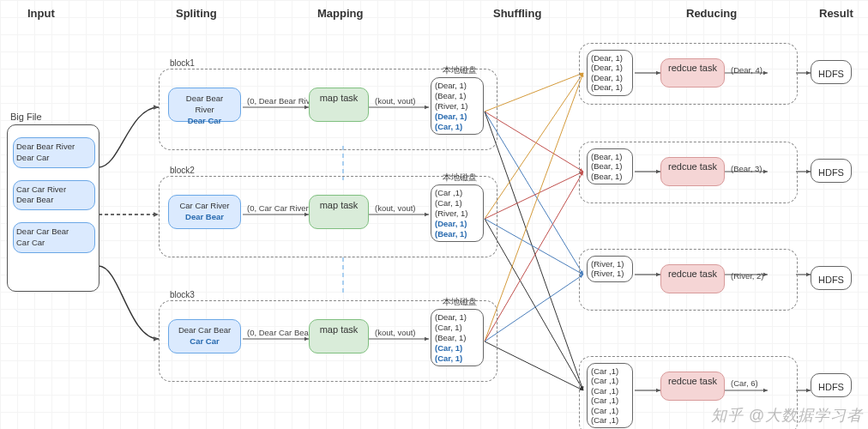  What do you see at coordinates (45, 146) in the screenshot?
I see `bigfile-line: Dear Bear River` at bounding box center [45, 146].